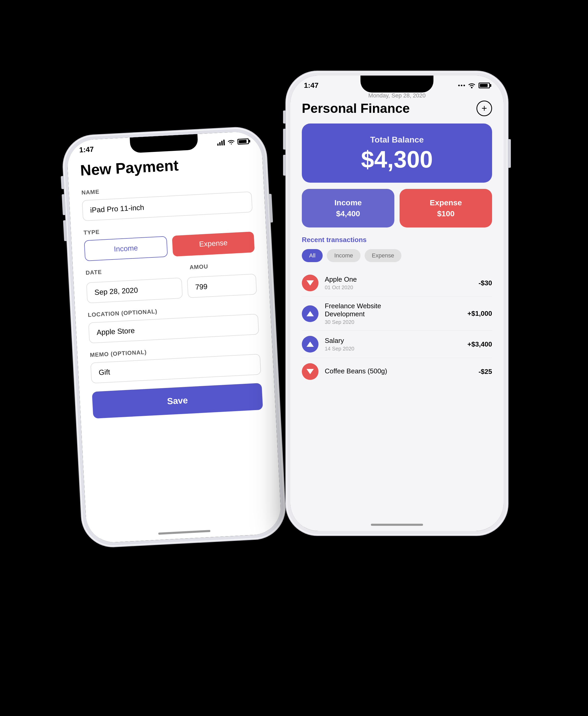 The height and width of the screenshot is (716, 588). I want to click on location-input: Apple Store, so click(174, 328).